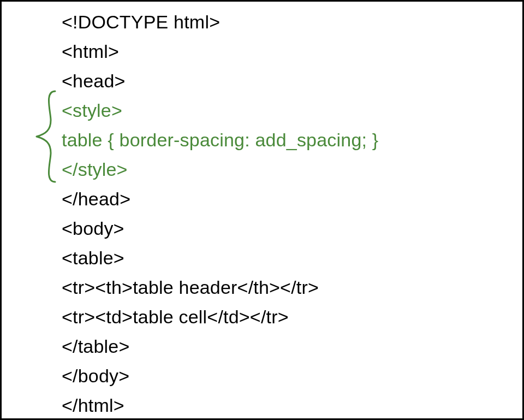  What do you see at coordinates (287, 169) in the screenshot?
I see `code-line-06: </style>` at bounding box center [287, 169].